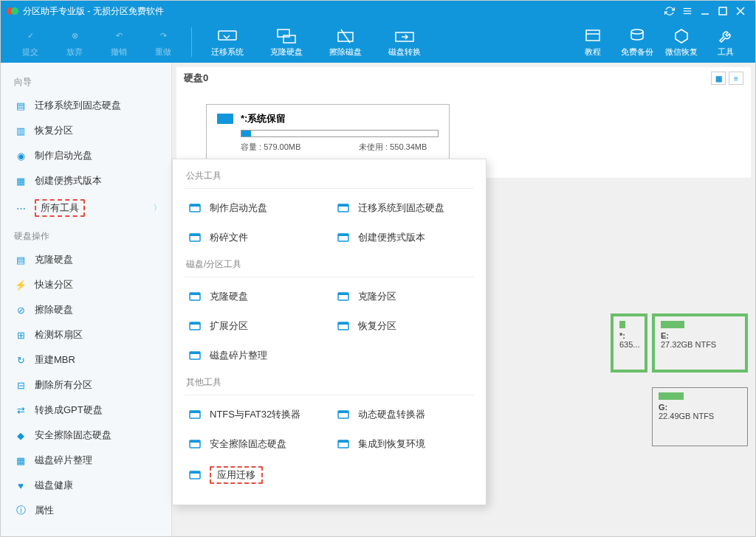 The width and height of the screenshot is (756, 537). I want to click on sidebar-icon: ⊘, so click(21, 310).